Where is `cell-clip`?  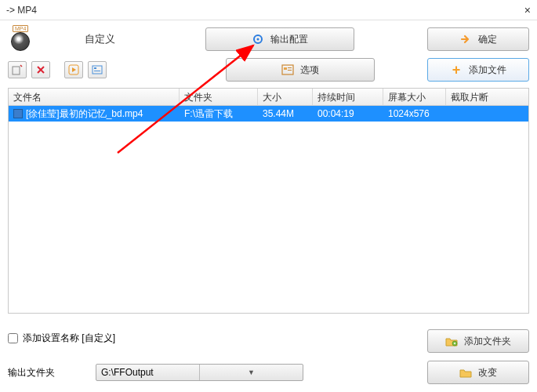 cell-clip is located at coordinates (488, 114).